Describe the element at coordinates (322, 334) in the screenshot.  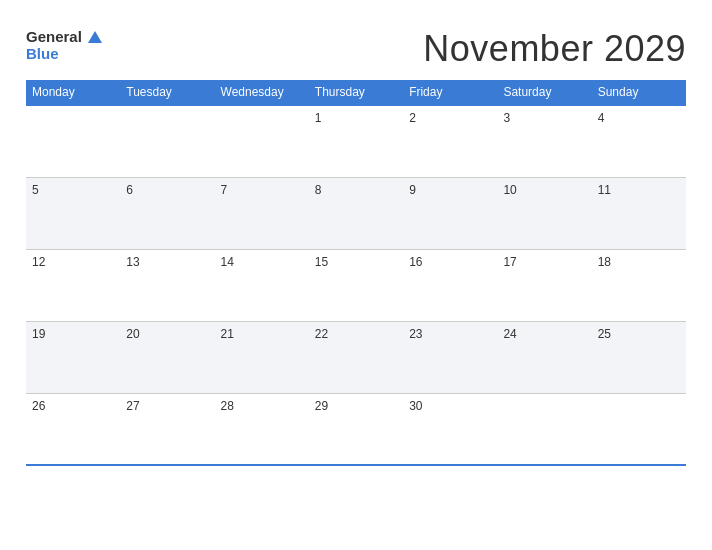
I see `day-number: 22` at that location.